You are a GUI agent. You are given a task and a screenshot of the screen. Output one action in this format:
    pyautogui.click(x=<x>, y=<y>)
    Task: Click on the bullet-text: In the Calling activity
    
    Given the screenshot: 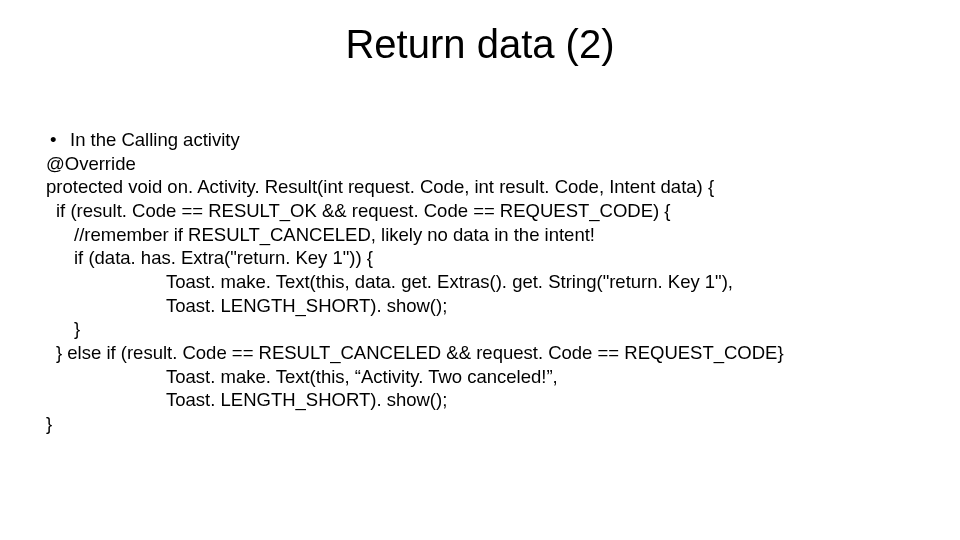 What is the action you would take?
    pyautogui.click(x=155, y=140)
    